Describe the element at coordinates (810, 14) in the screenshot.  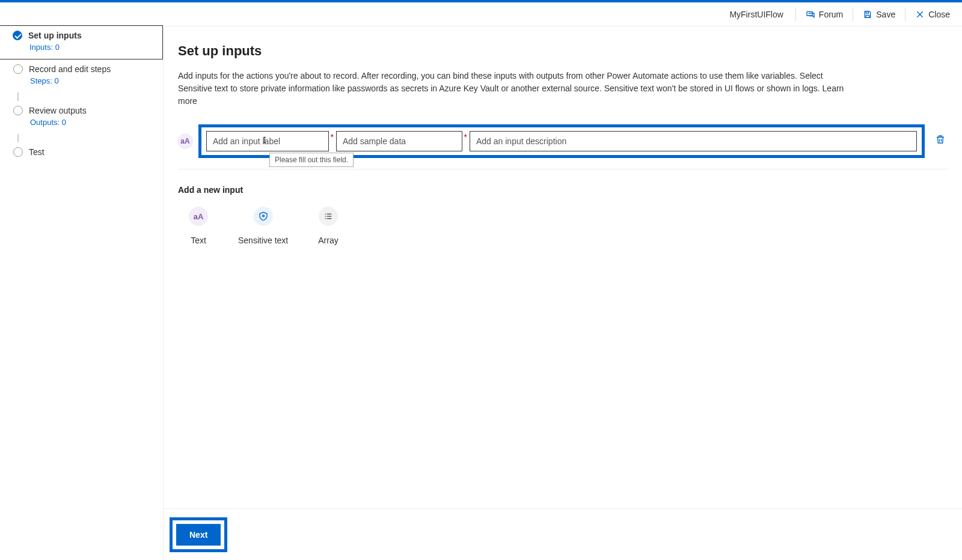
I see `forum-icon` at that location.